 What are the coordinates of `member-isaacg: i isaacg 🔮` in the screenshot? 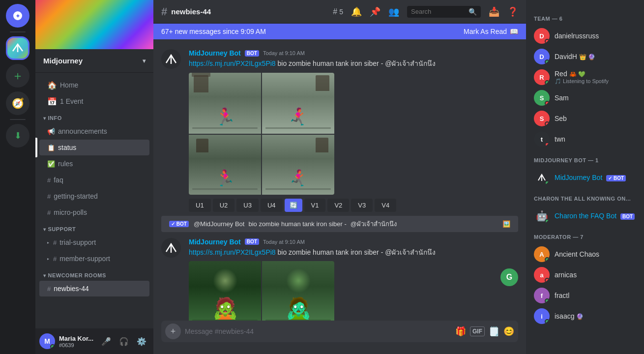 It's located at (585, 316).